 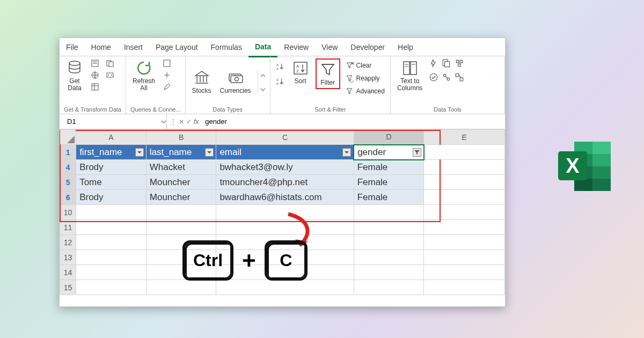 What do you see at coordinates (285, 182) in the screenshot?
I see `cell: tmouncher4@php.net` at bounding box center [285, 182].